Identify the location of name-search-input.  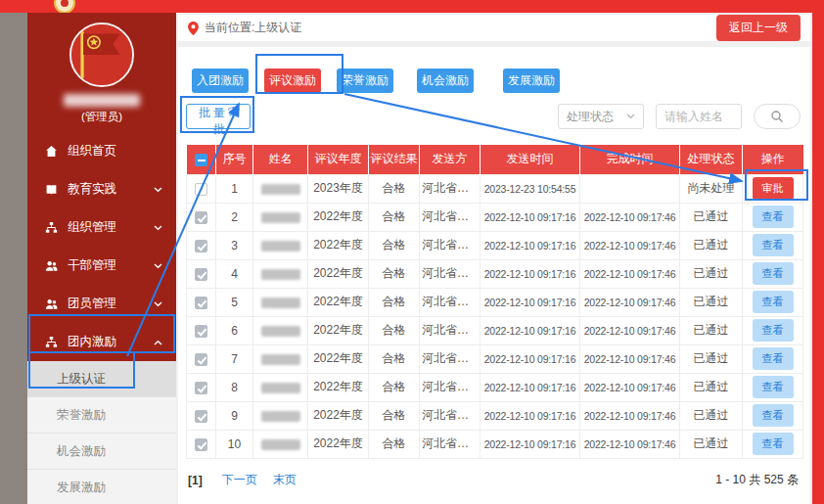
(699, 116).